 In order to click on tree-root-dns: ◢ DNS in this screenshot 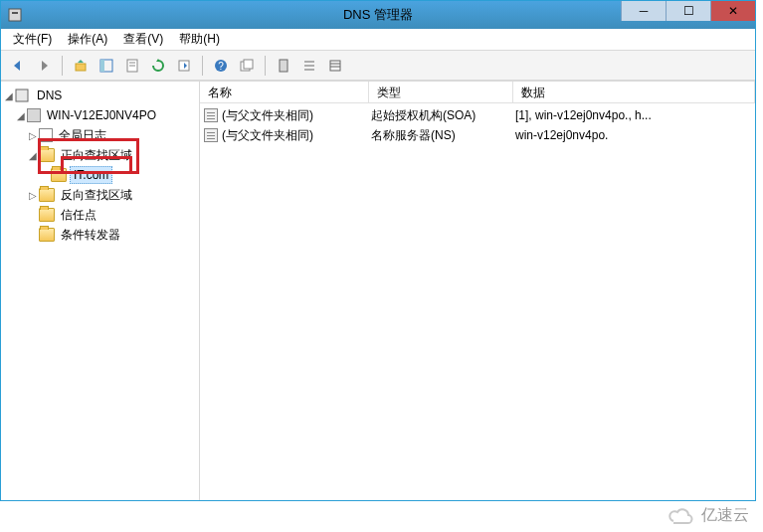, I will do `click(99, 95)`.